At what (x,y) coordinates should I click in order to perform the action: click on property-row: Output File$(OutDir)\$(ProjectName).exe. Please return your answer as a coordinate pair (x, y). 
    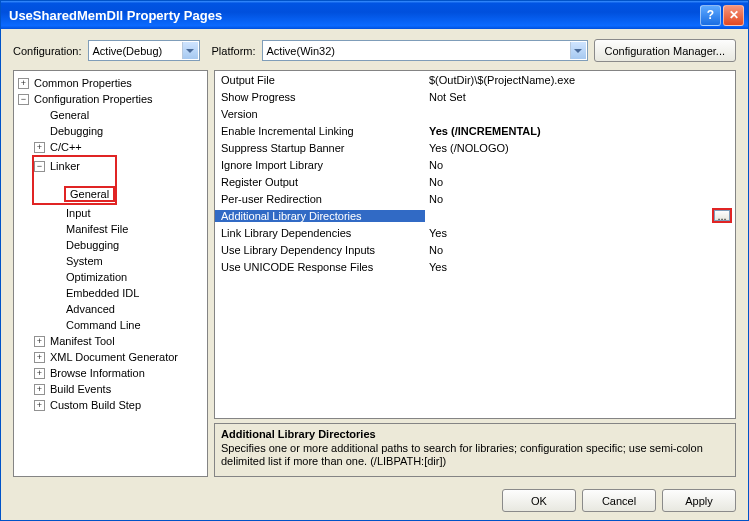
    Looking at the image, I should click on (475, 80).